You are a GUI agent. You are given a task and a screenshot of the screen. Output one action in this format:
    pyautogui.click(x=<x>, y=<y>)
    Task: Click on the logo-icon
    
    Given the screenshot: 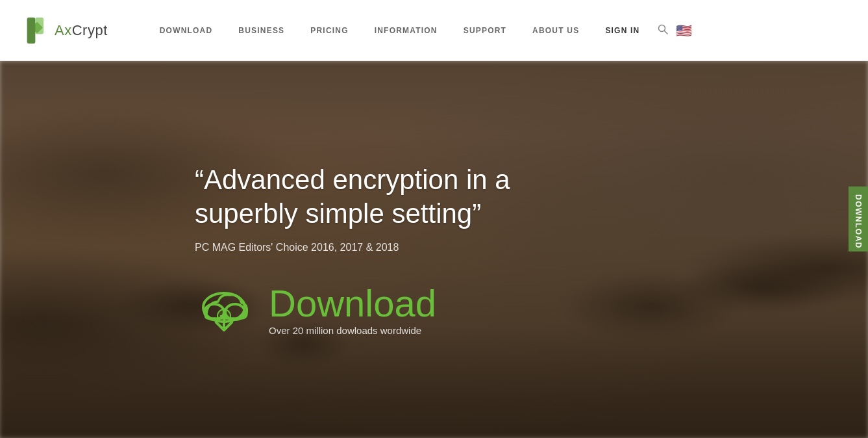 What is the action you would take?
    pyautogui.click(x=38, y=31)
    